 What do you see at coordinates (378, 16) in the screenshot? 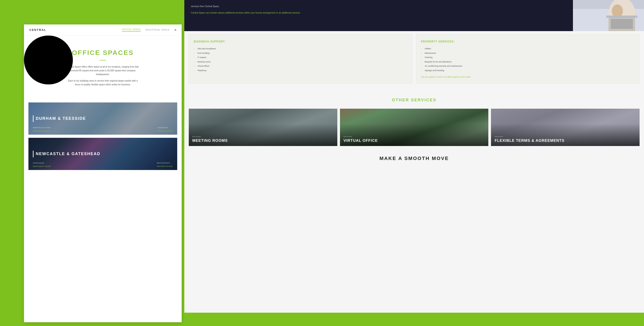
I see `top-image-text: services from Central Space. Central Spa…` at bounding box center [378, 16].